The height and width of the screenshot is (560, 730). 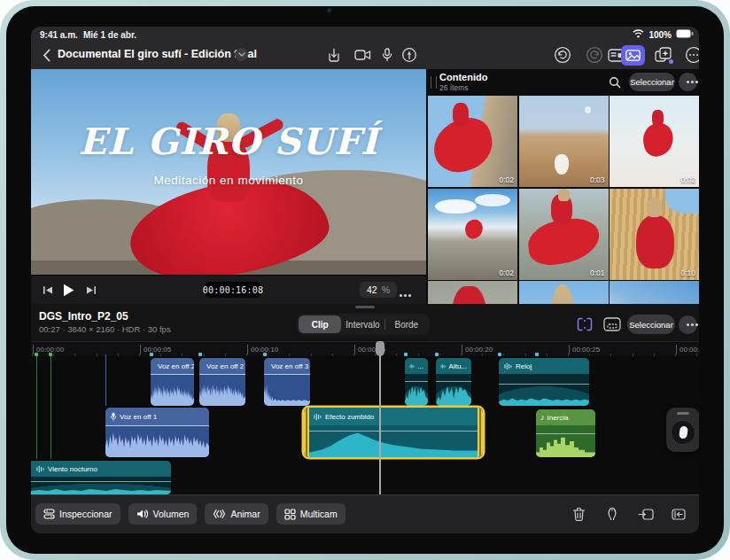 I want to click on project-title: Documental El giro sufí - Edición final, so click(x=158, y=54).